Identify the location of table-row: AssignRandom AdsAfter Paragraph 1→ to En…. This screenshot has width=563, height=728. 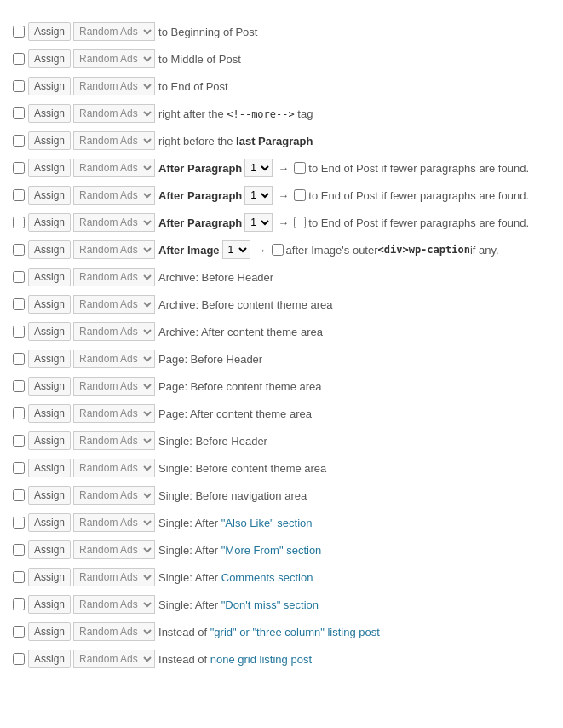
(281, 168).